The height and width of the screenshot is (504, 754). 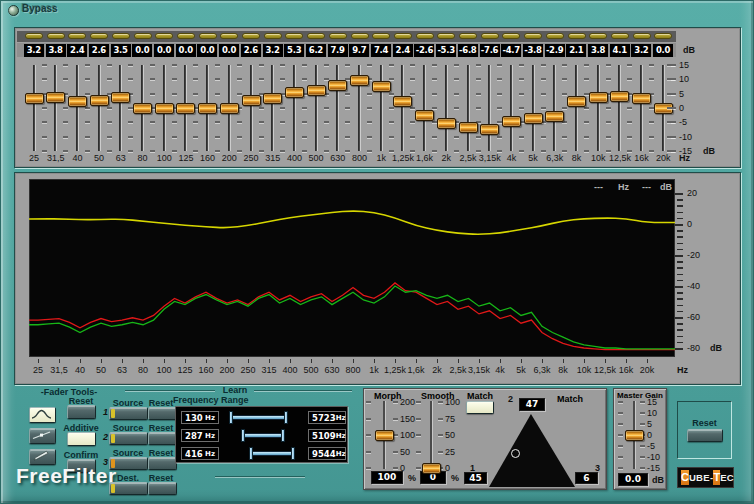 What do you see at coordinates (82, 439) in the screenshot?
I see `additive-button` at bounding box center [82, 439].